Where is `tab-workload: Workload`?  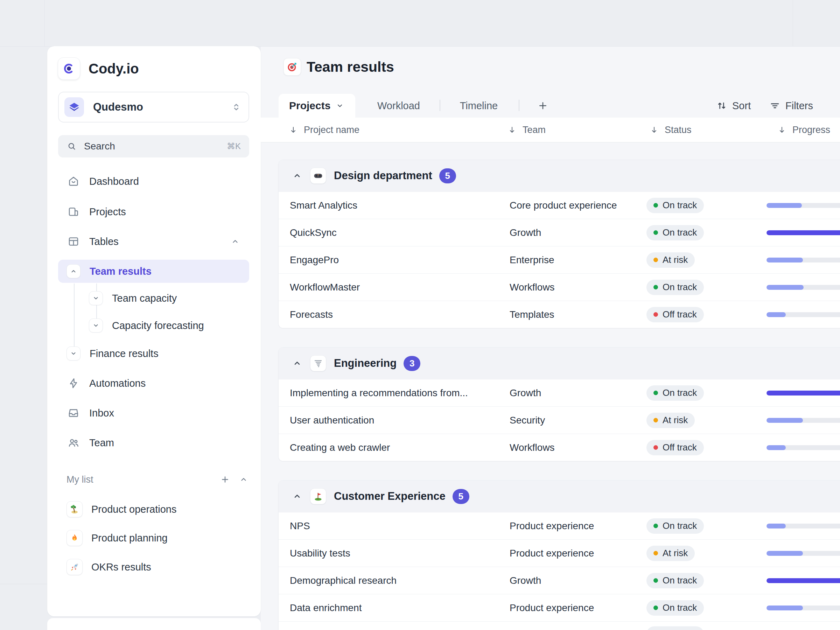
tab-workload: Workload is located at coordinates (399, 106).